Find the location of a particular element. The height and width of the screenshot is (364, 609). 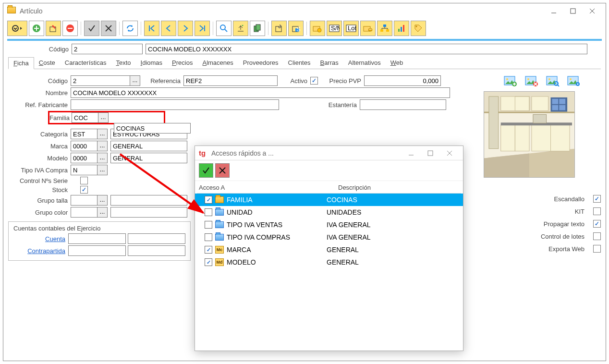

dropdown-button is located at coordinates (17, 28).